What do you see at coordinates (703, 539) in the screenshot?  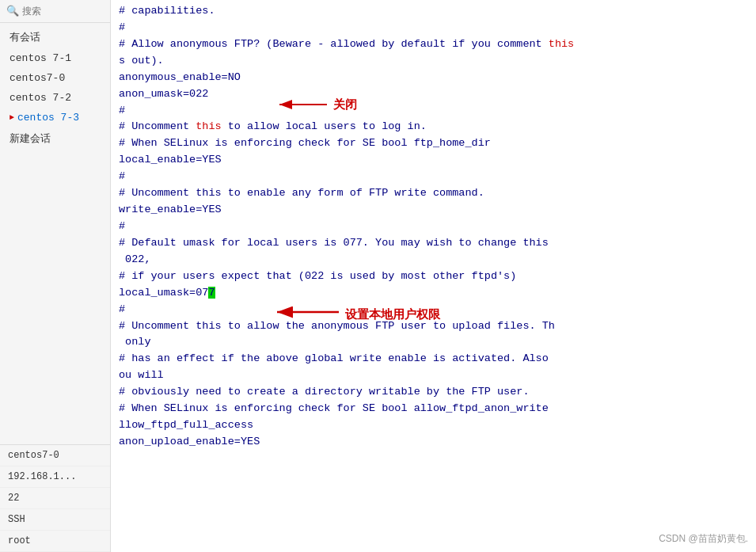 I see `csdn-watermark: CSDN @苗苗奶黄包.` at bounding box center [703, 539].